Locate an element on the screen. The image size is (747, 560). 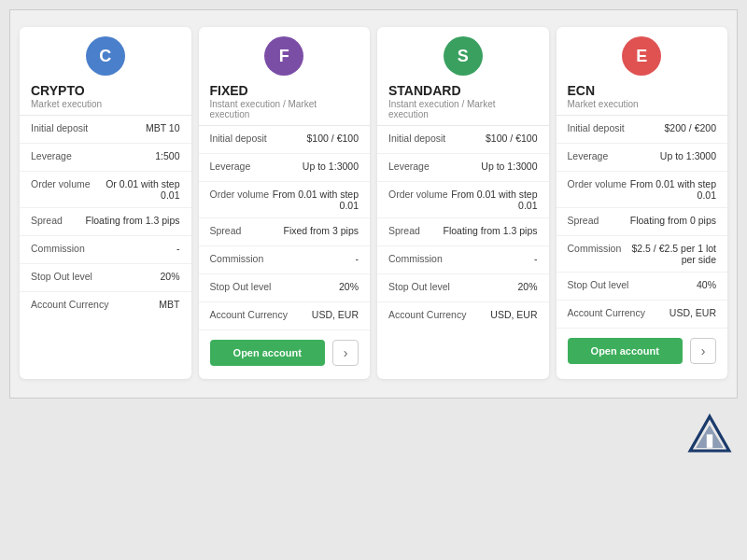
row-label-crypto-1: Leverage is located at coordinates (51, 156).